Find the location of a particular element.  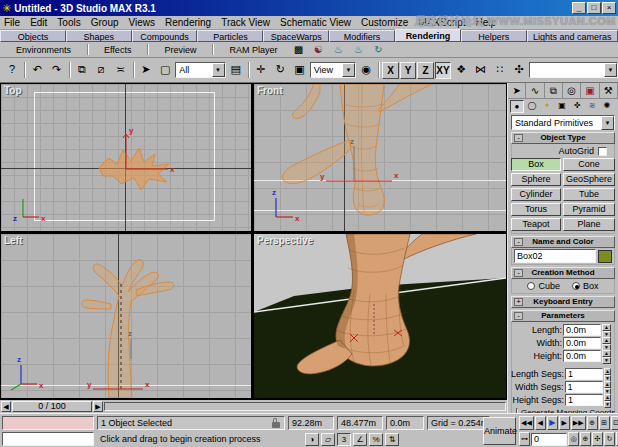

cube-radio: Cube is located at coordinates (544, 286).